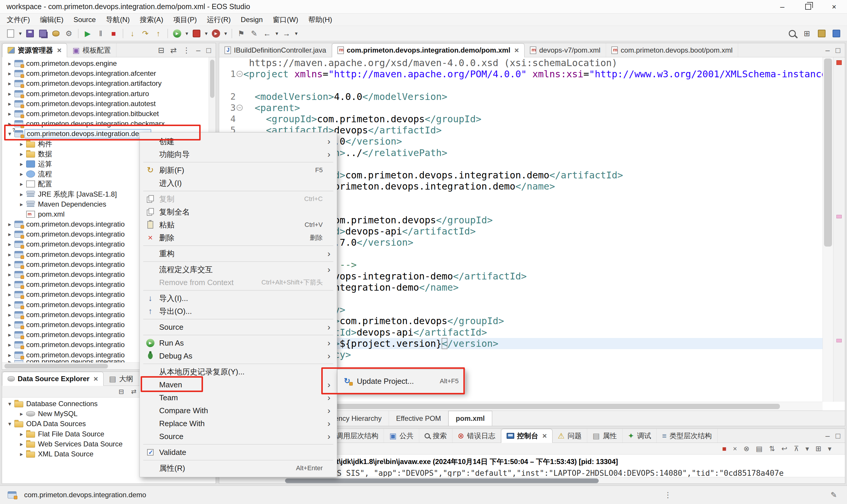 The height and width of the screenshot is (504, 847). I want to click on pause-icon: ‖, so click(101, 33).